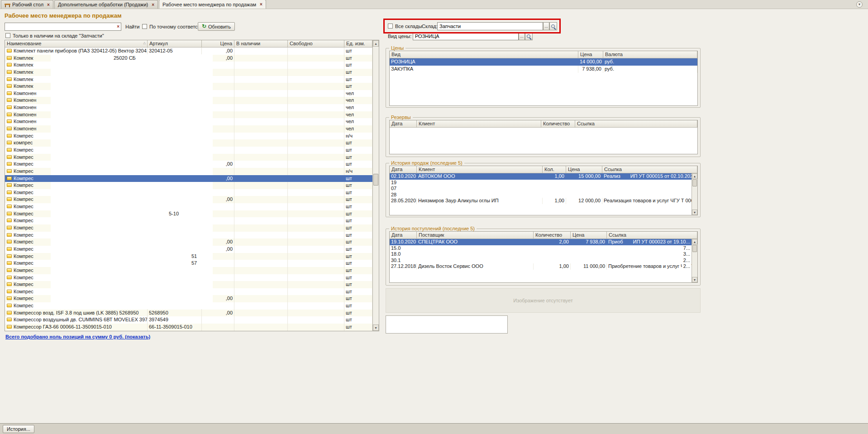 This screenshot has height=434, width=868. What do you see at coordinates (189, 179) in the screenshot?
I see `table-row: Компрес,00шт` at bounding box center [189, 179].